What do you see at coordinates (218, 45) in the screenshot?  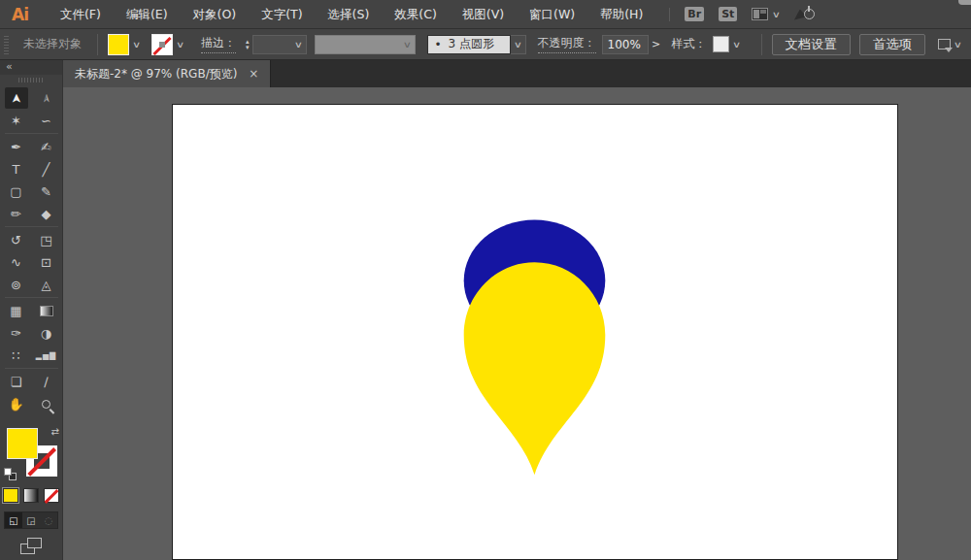 I see `stroke-panel-link: 描边：` at bounding box center [218, 45].